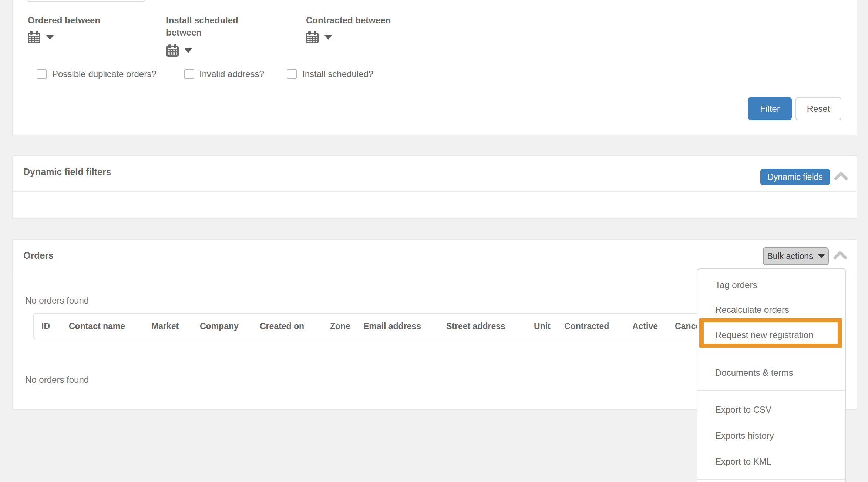 The height and width of the screenshot is (482, 868). Describe the element at coordinates (292, 74) in the screenshot. I see `install-scheduled-checkbox` at that location.